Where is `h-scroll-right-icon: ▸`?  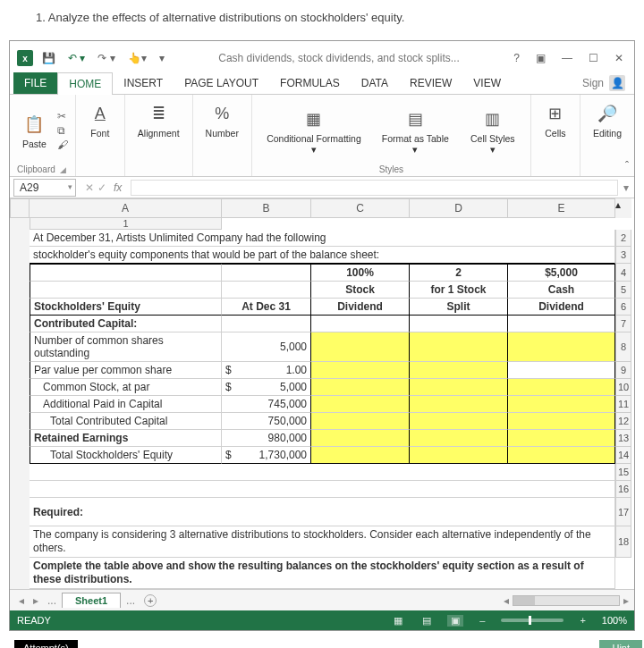 h-scroll-right-icon: ▸ is located at coordinates (626, 601).